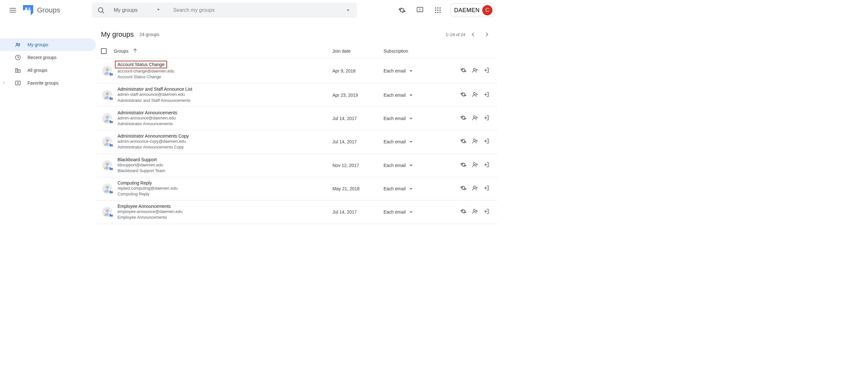 The width and height of the screenshot is (868, 378). Describe the element at coordinates (140, 10) in the screenshot. I see `search-scope-dropdown: My groups` at that location.